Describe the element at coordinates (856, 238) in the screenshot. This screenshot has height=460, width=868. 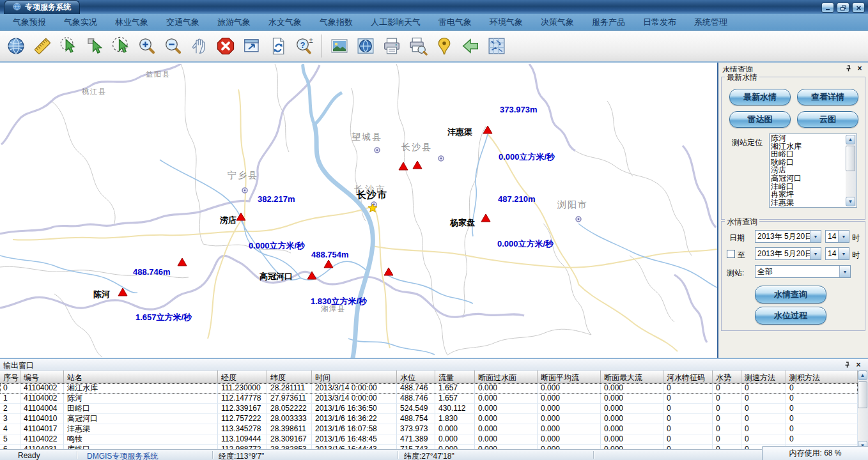
I see `hour-label: 时` at that location.